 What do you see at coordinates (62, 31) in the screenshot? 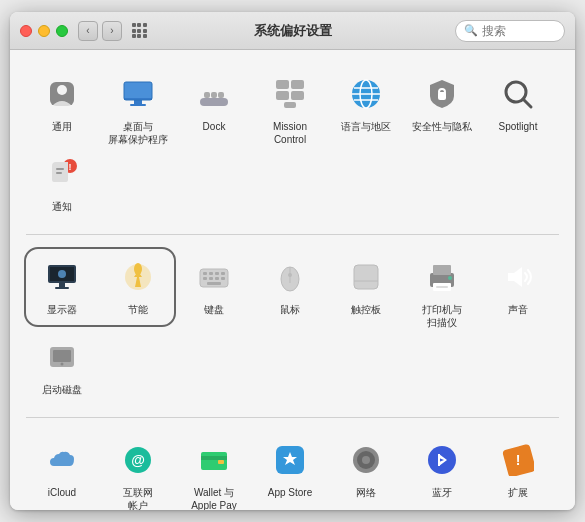
I see `maximize-button` at bounding box center [62, 31].